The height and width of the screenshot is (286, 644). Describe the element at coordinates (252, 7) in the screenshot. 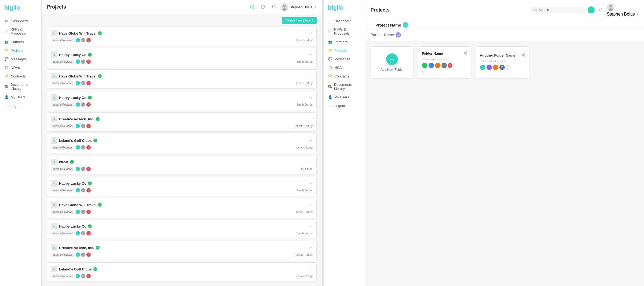

I see `add-project-icon-btn` at that location.